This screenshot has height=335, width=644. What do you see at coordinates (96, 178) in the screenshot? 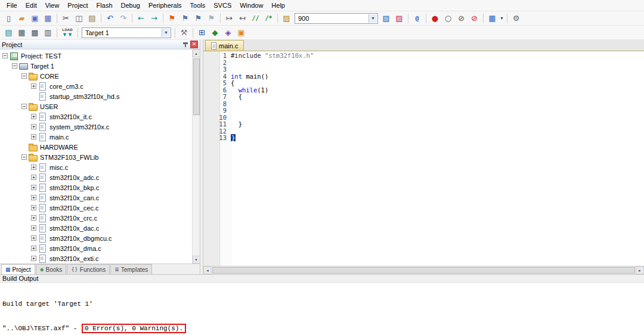
I see `tree-item-stm32f10x-adc-c: +stm32f10x_adc.c` at bounding box center [96, 178].